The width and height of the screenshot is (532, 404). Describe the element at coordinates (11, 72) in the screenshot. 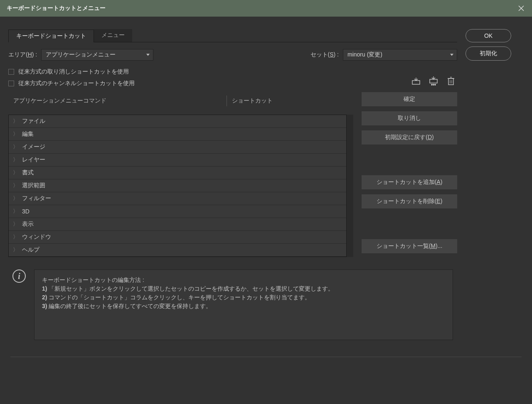

I see `checkbox-undo` at that location.